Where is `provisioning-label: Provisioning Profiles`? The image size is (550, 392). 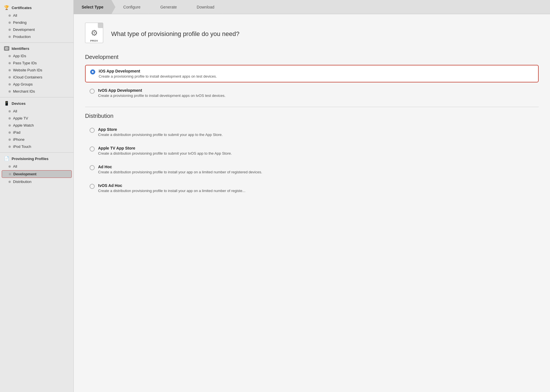 provisioning-label: Provisioning Profiles is located at coordinates (30, 159).